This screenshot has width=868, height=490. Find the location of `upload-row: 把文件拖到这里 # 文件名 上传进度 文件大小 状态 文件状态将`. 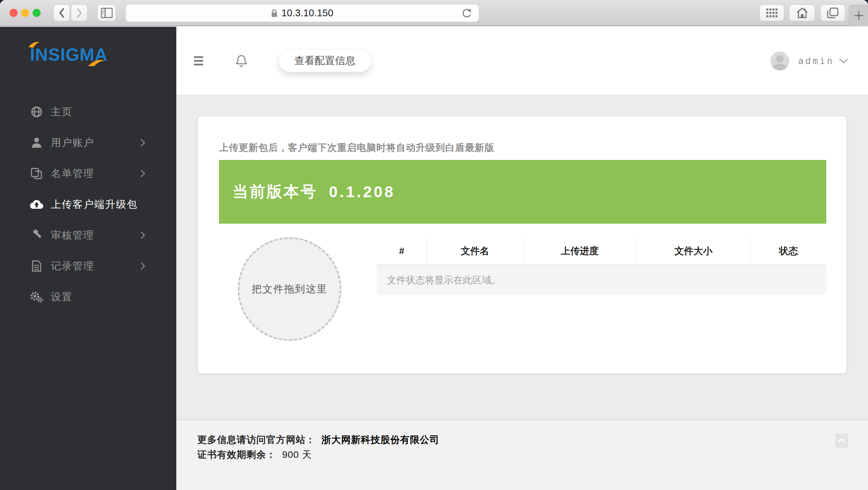

upload-row: 把文件拖到这里 # 文件名 上传进度 文件大小 状态 文件状态将 is located at coordinates (523, 289).